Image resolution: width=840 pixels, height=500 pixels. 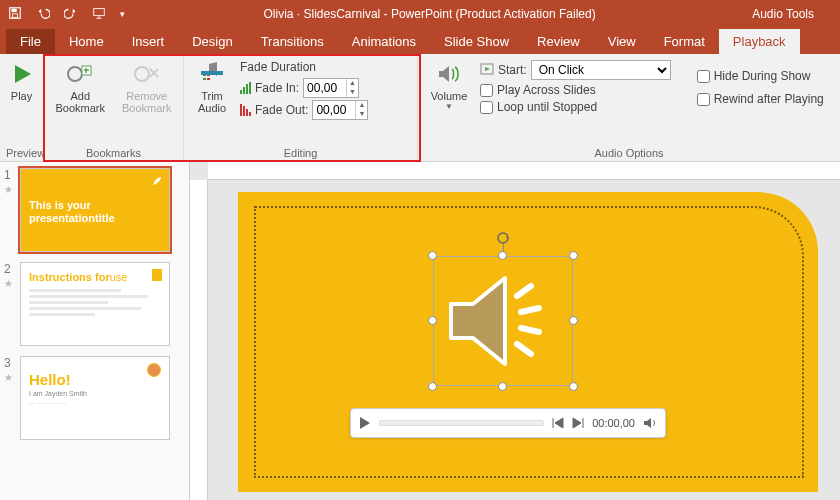 What do you see at coordinates (334, 110) in the screenshot?
I see `fade-out-value` at bounding box center [334, 110].